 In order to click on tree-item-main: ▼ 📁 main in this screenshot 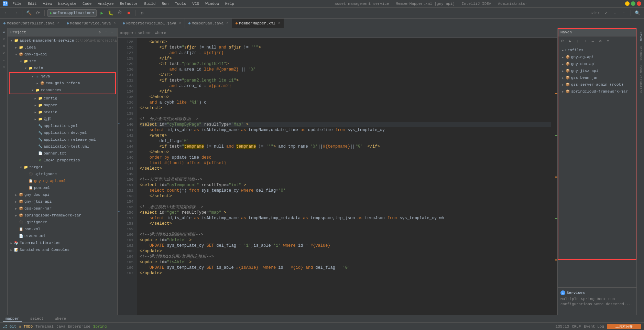, I will do `click(63, 68)`.